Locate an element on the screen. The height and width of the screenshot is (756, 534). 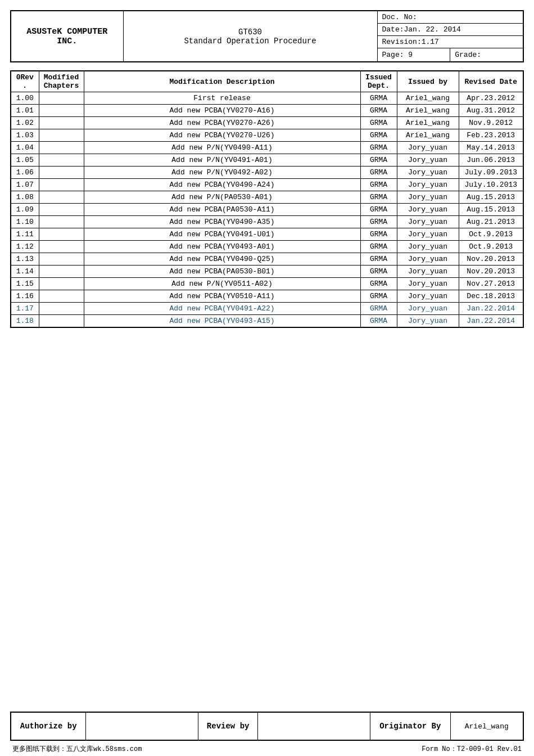
page-label: Page: 9 is located at coordinates (398, 55).